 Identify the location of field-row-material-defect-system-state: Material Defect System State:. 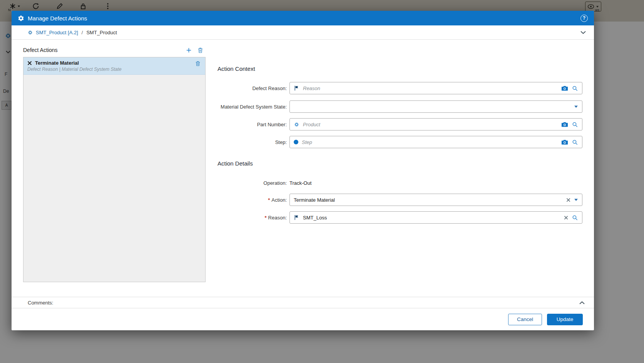
(400, 107).